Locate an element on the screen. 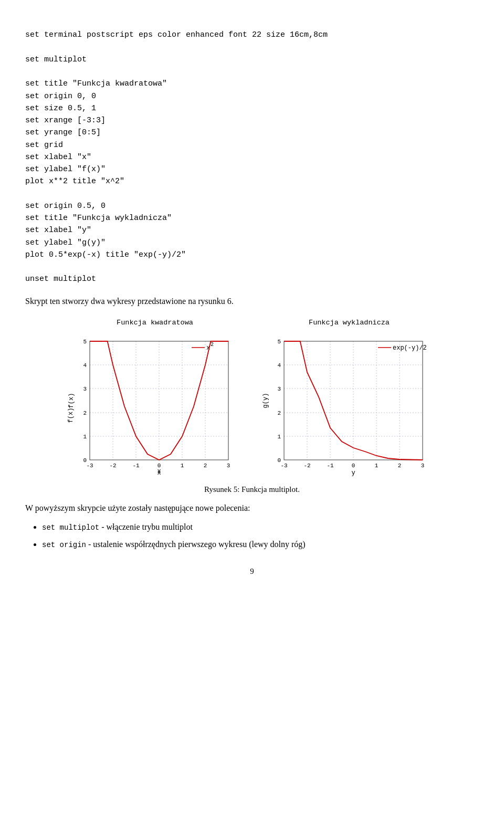 This screenshot has height=840, width=504. right-xtick--2: -2 is located at coordinates (307, 466).